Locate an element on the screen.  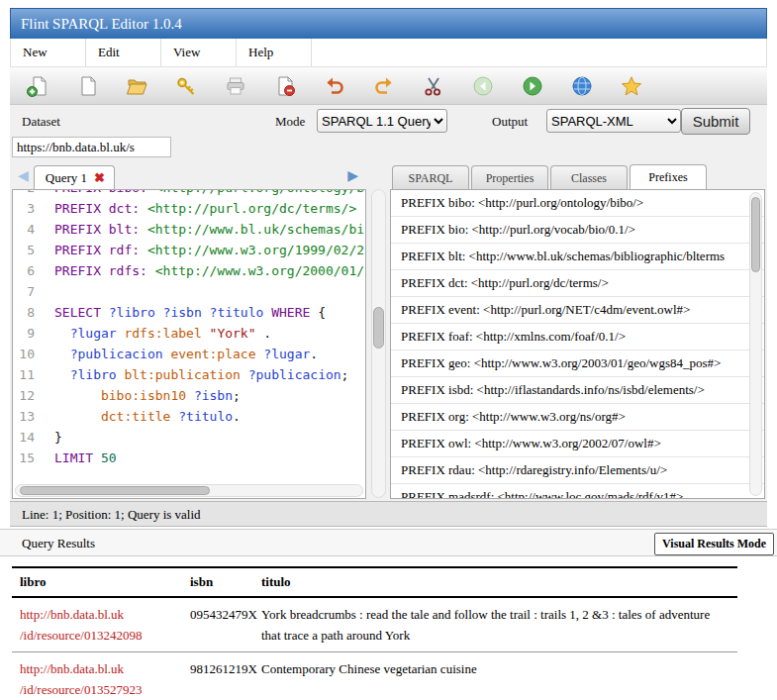
close-query-doc-icon is located at coordinates (285, 86).